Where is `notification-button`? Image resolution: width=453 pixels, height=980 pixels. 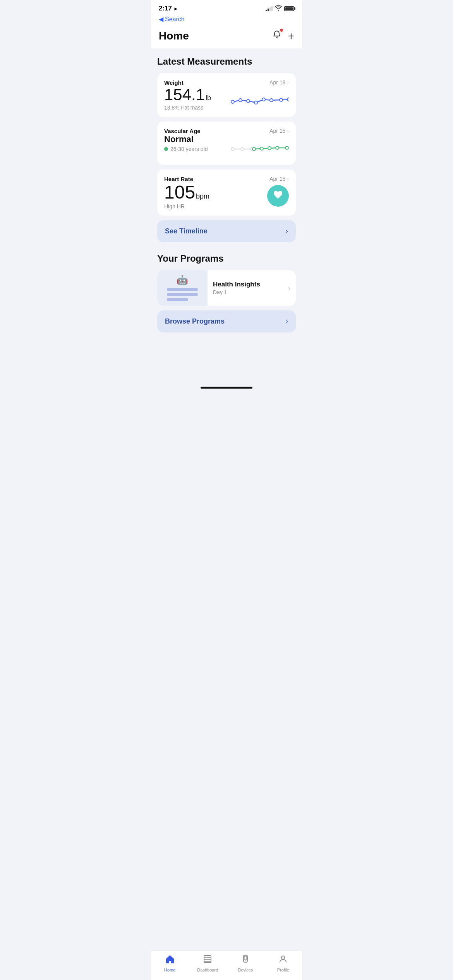
notification-button is located at coordinates (277, 36).